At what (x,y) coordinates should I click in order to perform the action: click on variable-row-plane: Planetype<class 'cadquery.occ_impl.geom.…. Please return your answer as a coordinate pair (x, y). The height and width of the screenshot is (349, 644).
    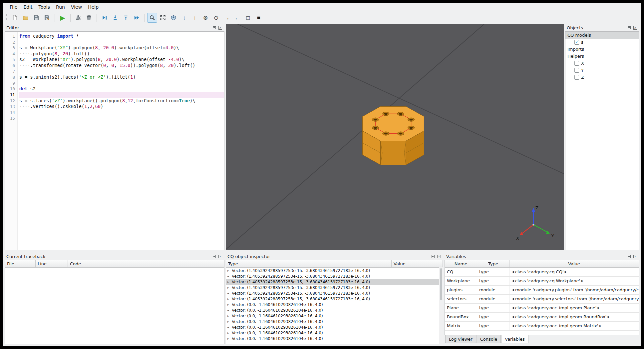
    Looking at the image, I should click on (542, 308).